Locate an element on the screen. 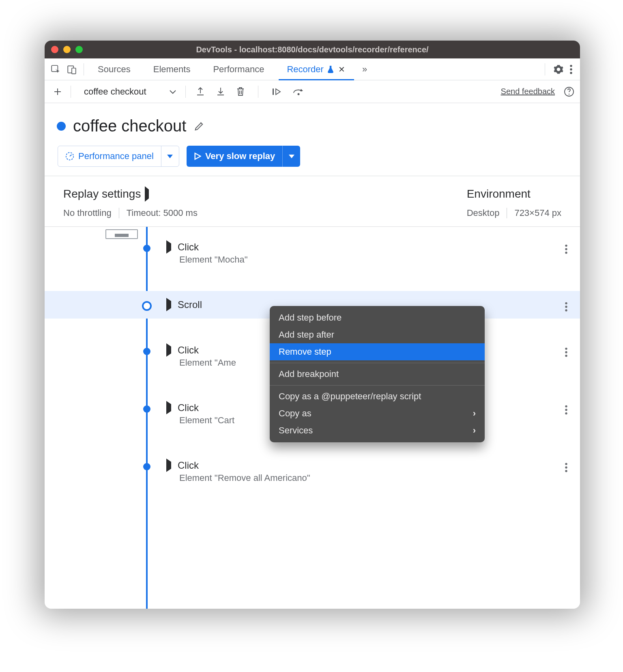  window-title: DevTools - localhost:8080/docs/devtools/… is located at coordinates (312, 50).